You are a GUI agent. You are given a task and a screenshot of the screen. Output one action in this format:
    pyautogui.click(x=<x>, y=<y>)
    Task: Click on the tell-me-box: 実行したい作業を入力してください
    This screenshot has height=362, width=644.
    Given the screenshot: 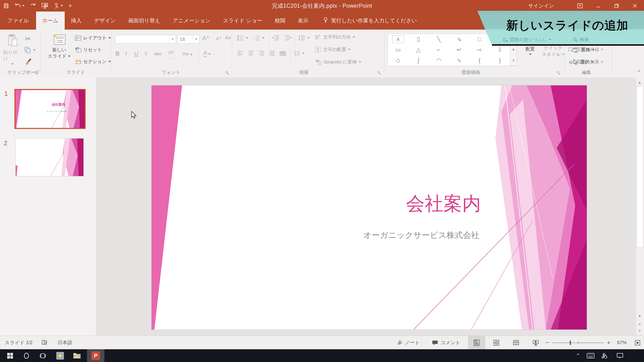 What is the action you would take?
    pyautogui.click(x=366, y=20)
    